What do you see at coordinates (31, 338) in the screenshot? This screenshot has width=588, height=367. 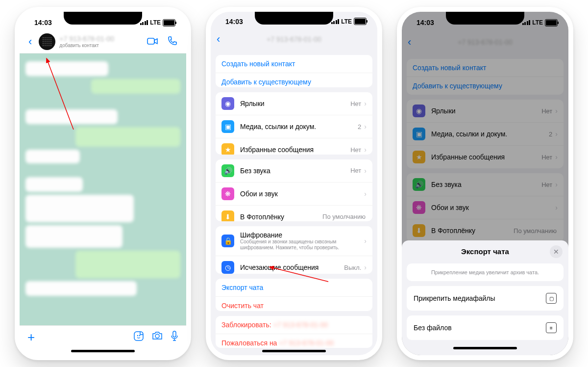 I see `attach-button: +` at bounding box center [31, 338].